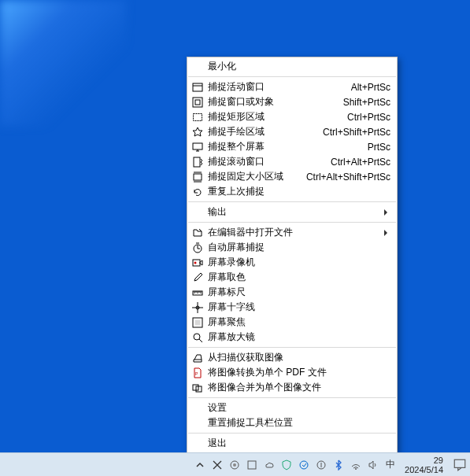  What do you see at coordinates (357, 132) in the screenshot?
I see `menu-item-shortcut: Ctrl+Shift+PrtSc` at bounding box center [357, 132].